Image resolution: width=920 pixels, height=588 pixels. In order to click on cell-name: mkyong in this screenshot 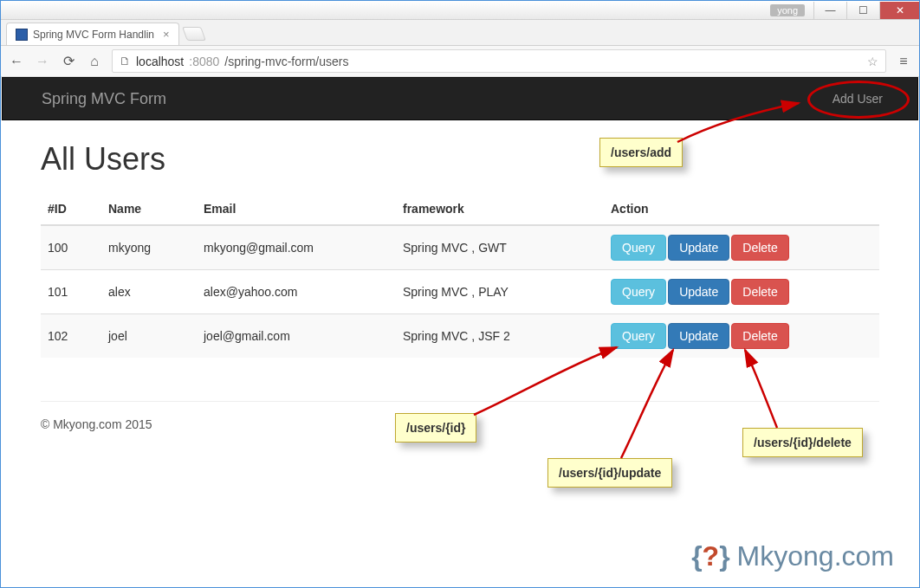, I will do `click(149, 248)`.